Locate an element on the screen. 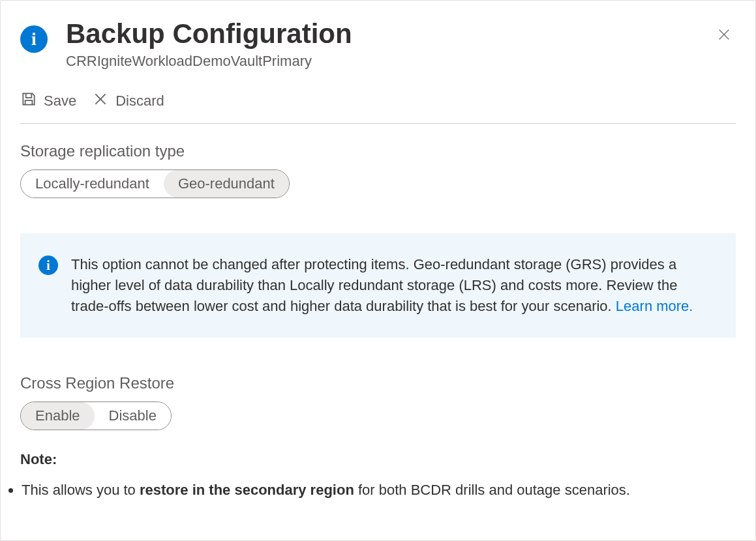 This screenshot has width=756, height=541. option-locally-redundant: Locally-redundant is located at coordinates (93, 184).